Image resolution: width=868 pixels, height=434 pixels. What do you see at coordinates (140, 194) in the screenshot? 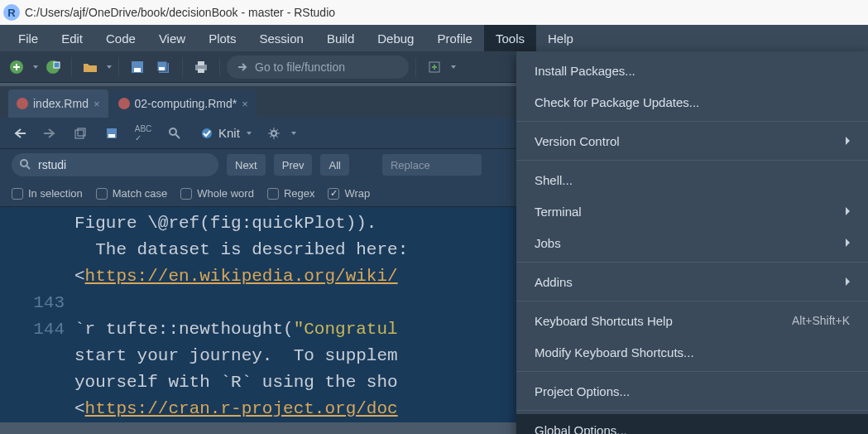
I see `checkbox-label: Match case` at bounding box center [140, 194].